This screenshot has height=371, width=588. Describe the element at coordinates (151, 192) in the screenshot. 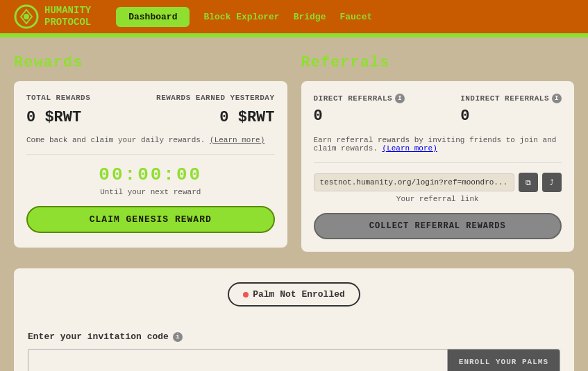

I see `timer-label: Until your next reward` at that location.